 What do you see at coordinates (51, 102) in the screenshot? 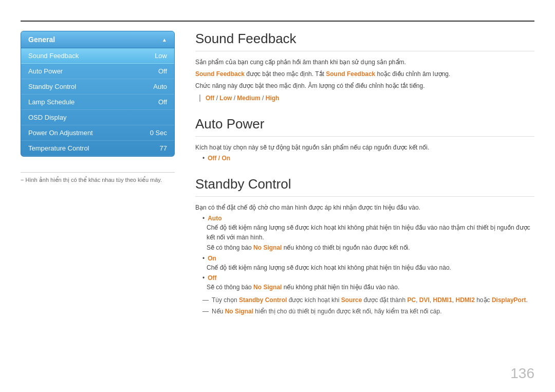
I see `sidebar-item-label-3: Lamp Schedule` at bounding box center [51, 102].